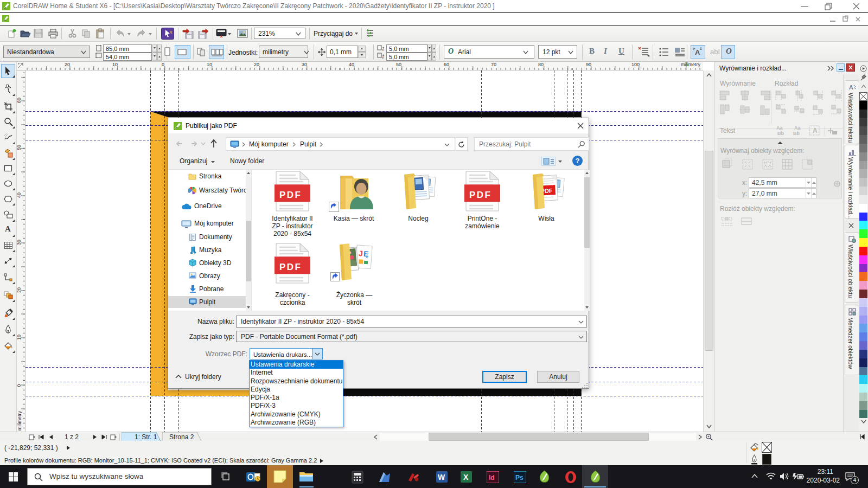  What do you see at coordinates (383, 50) in the screenshot?
I see `svg-text: x` at bounding box center [383, 50].